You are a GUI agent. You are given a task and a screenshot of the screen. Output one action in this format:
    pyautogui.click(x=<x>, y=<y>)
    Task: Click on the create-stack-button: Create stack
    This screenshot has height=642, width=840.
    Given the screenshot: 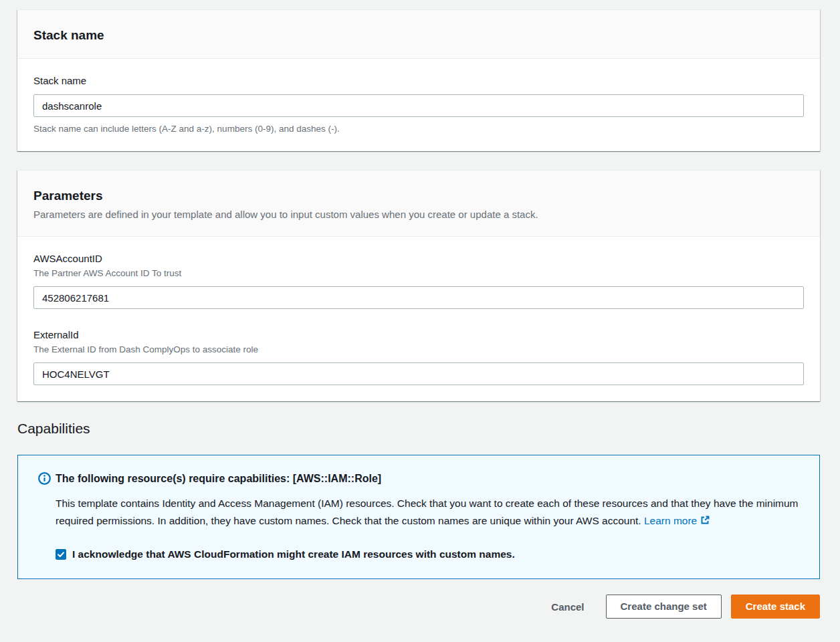 What is the action you would take?
    pyautogui.click(x=776, y=607)
    